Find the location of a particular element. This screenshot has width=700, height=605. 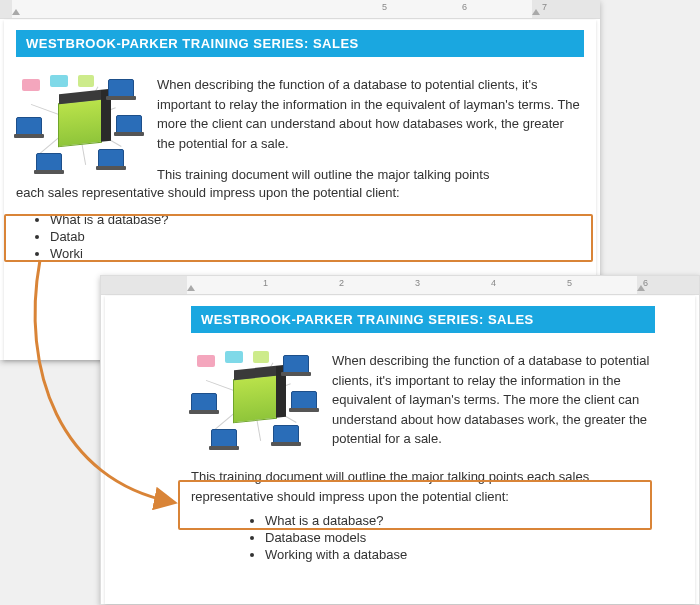

bullet-list: What is a database? Datab Worki is located at coordinates (300, 236).